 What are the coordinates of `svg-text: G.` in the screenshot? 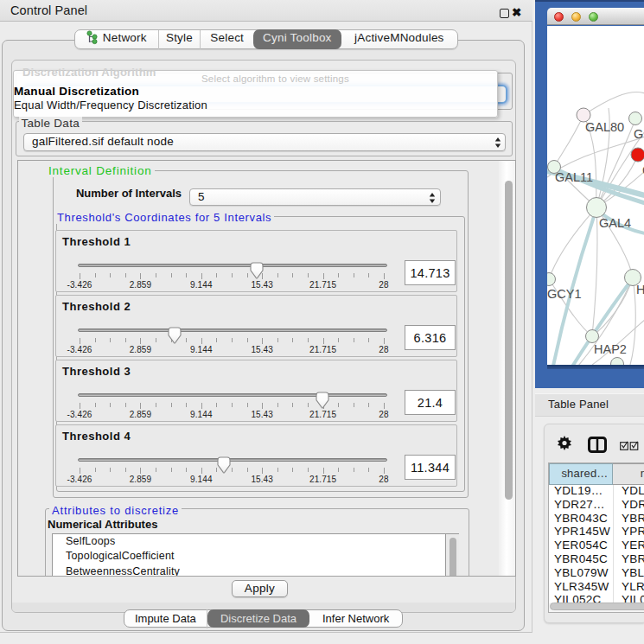 It's located at (639, 134).